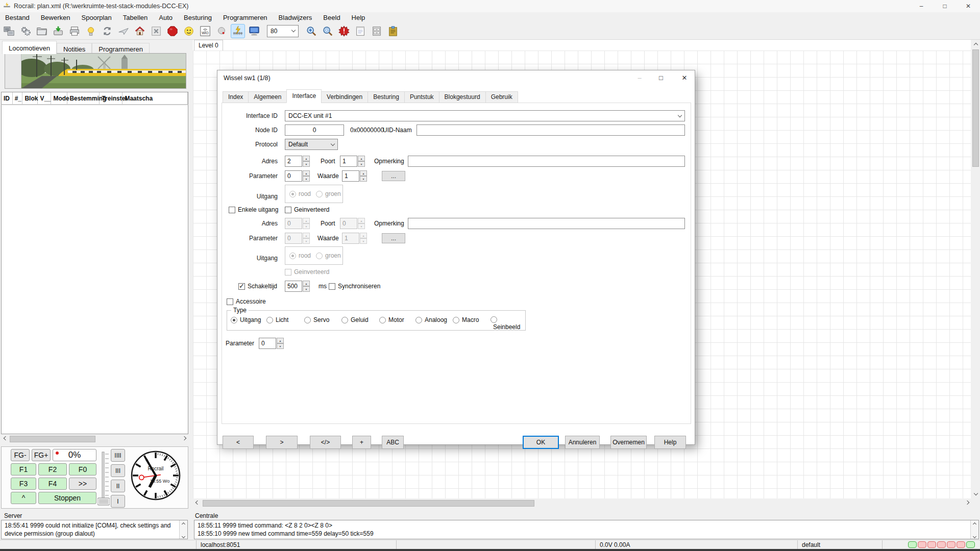 This screenshot has width=980, height=551. I want to click on log-icon, so click(360, 31).